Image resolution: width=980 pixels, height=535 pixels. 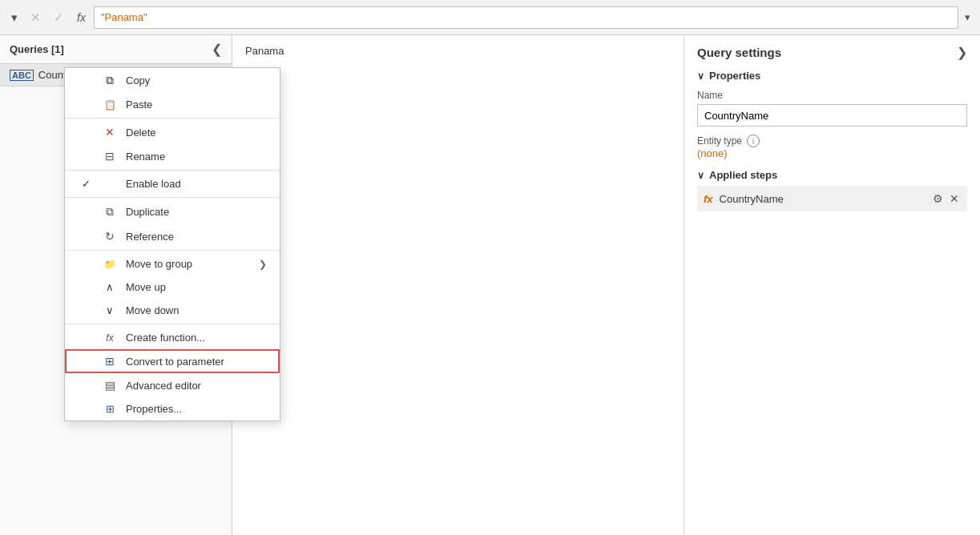 What do you see at coordinates (172, 132) in the screenshot?
I see `menu-item-delete: Delete` at bounding box center [172, 132].